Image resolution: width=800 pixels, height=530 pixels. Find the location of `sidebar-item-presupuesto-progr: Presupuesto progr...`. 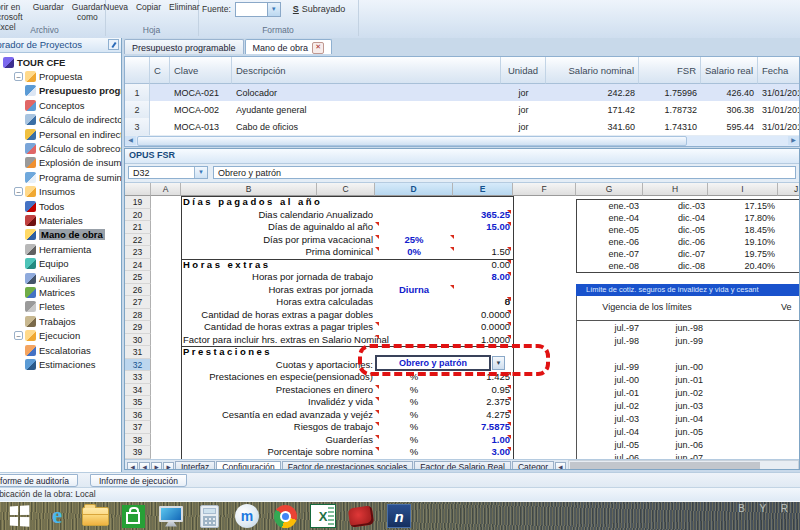

sidebar-item-presupuesto-progr: Presupuesto progr... is located at coordinates (60, 91).